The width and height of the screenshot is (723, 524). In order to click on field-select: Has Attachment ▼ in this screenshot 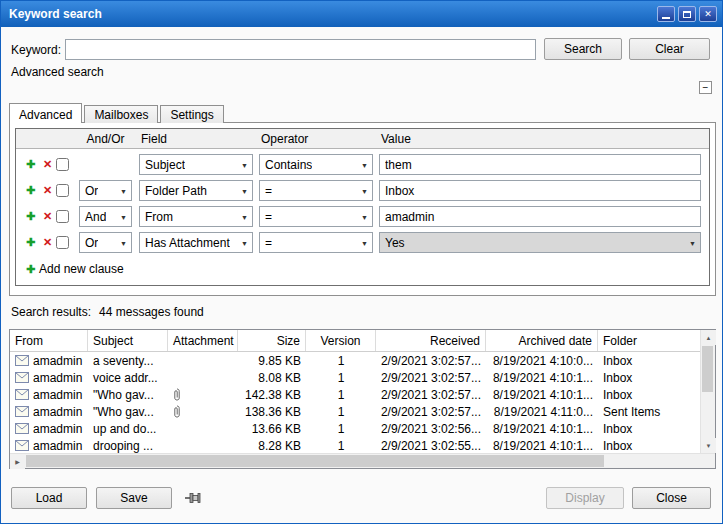, I will do `click(196, 242)`.